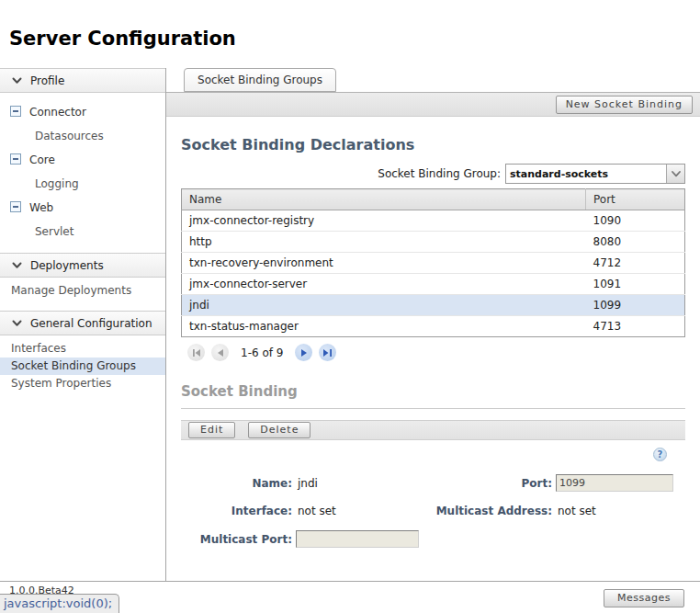 The image size is (700, 613). I want to click on sidebar-item-web: Web, so click(83, 208).